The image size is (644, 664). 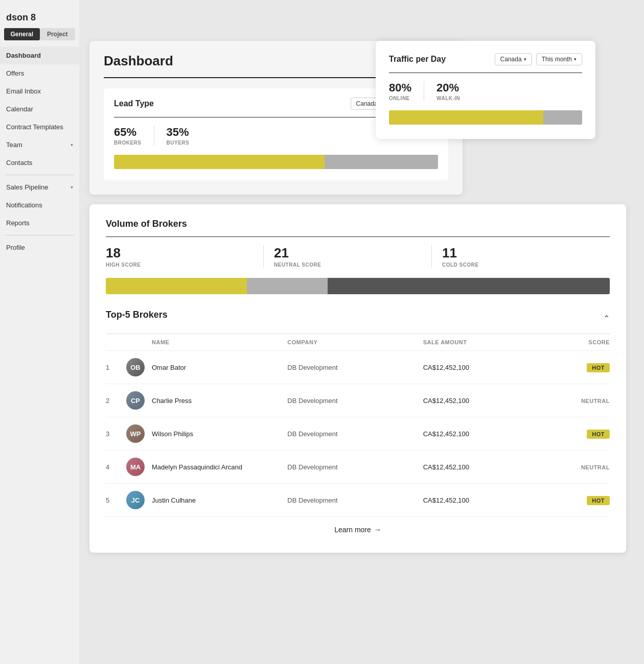 I want to click on tab-project: Project, so click(x=58, y=34).